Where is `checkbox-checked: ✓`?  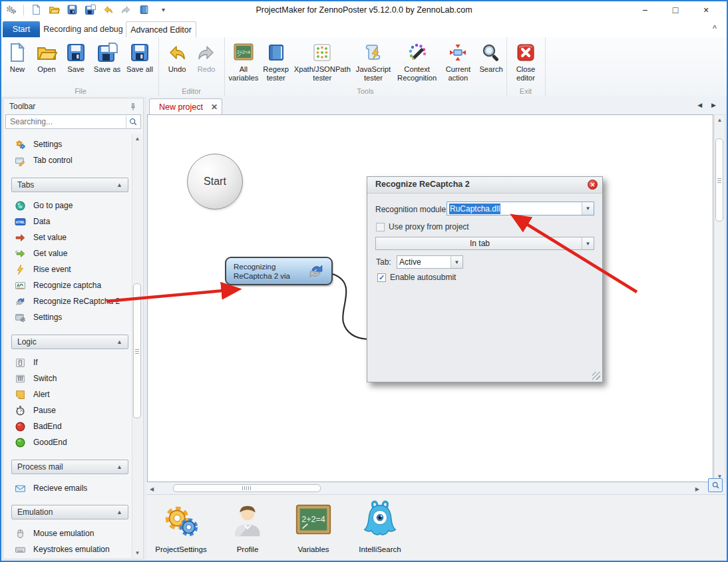 checkbox-checked: ✓ is located at coordinates (382, 278).